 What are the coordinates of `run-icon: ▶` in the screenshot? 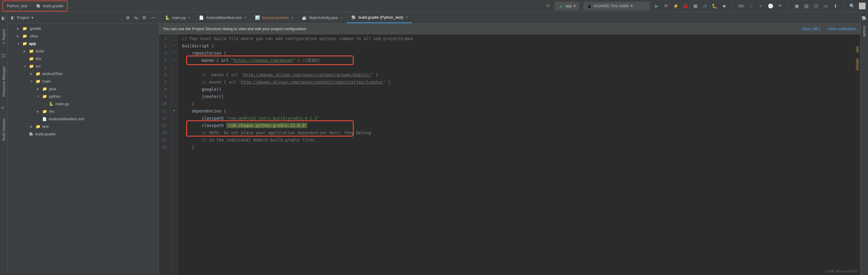 It's located at (657, 6).